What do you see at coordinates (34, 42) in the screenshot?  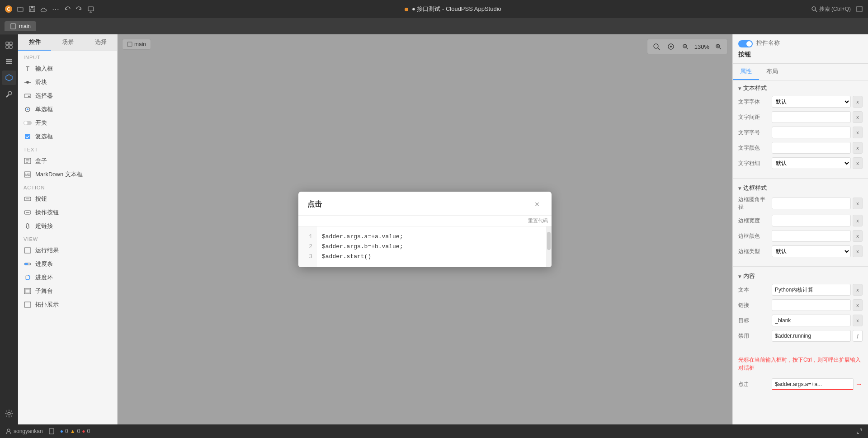 I see `panel-tab-controls: 控件` at bounding box center [34, 42].